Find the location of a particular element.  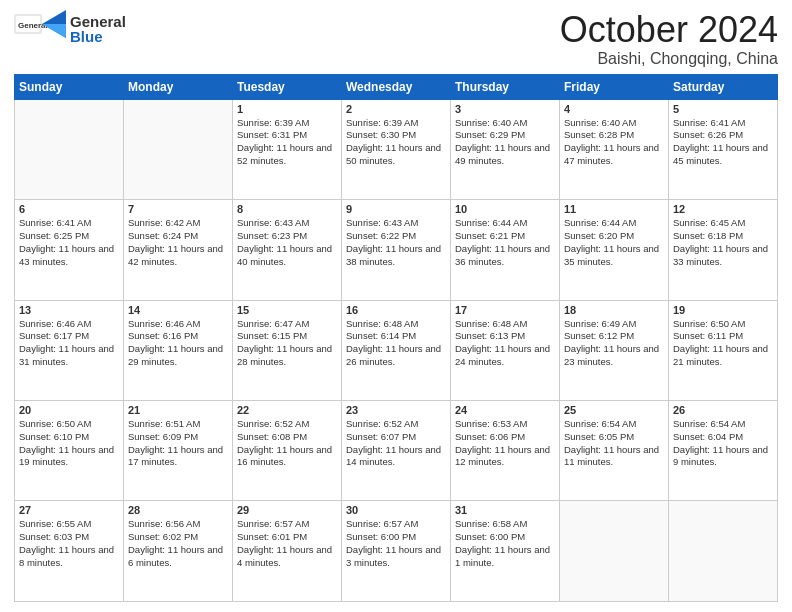

calendar-day-cell: 1Sunrise: 6:39 AMSunset: 6:31 PMDaylight… is located at coordinates (288, 149).